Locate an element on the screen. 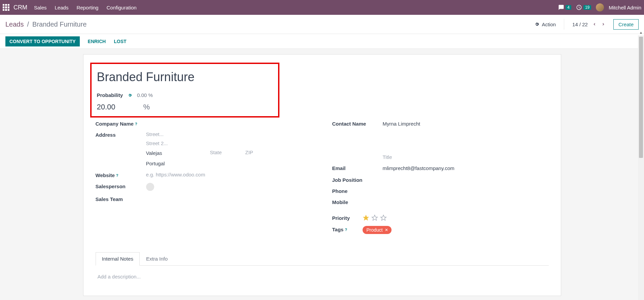 Image resolution: width=644 pixels, height=300 pixels. nav-configuration: Configuration is located at coordinates (121, 7).